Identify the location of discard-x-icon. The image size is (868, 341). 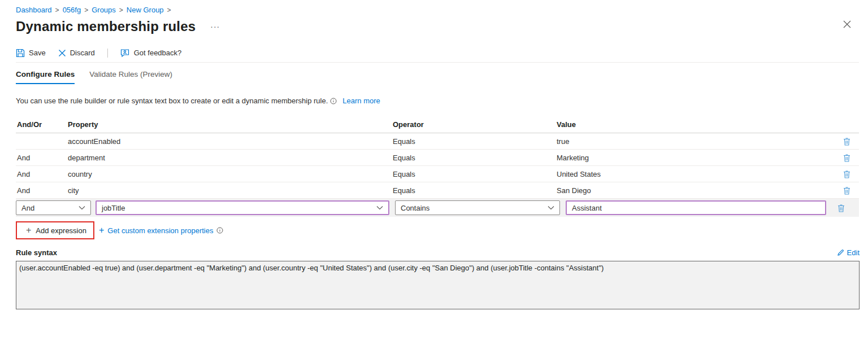
(62, 53).